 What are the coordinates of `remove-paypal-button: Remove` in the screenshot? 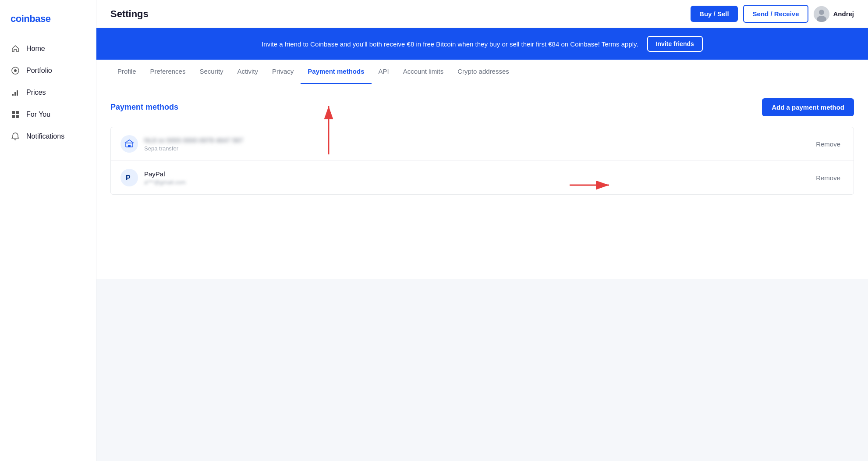 It's located at (828, 178).